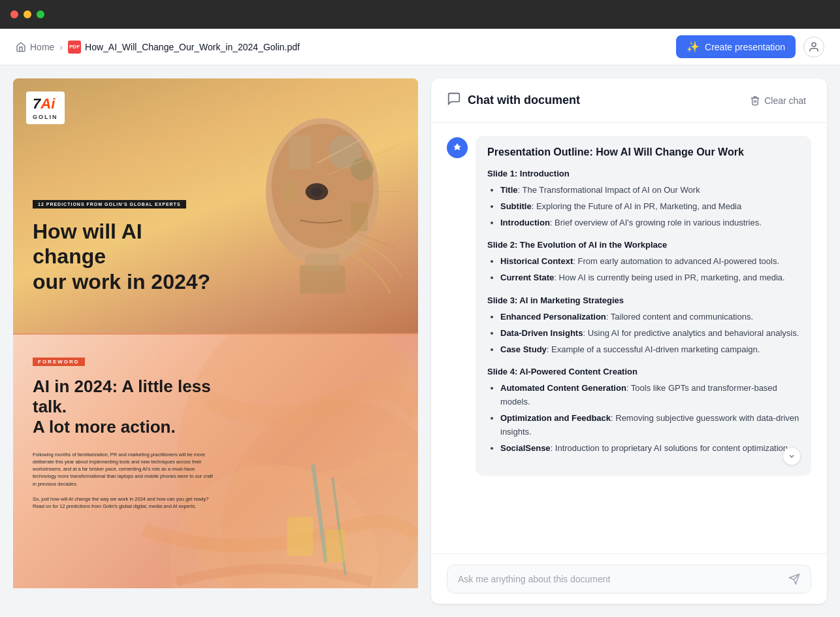 This screenshot has height=617, width=840. What do you see at coordinates (629, 101) in the screenshot?
I see `chat-header: Chat with document Clear chat` at bounding box center [629, 101].